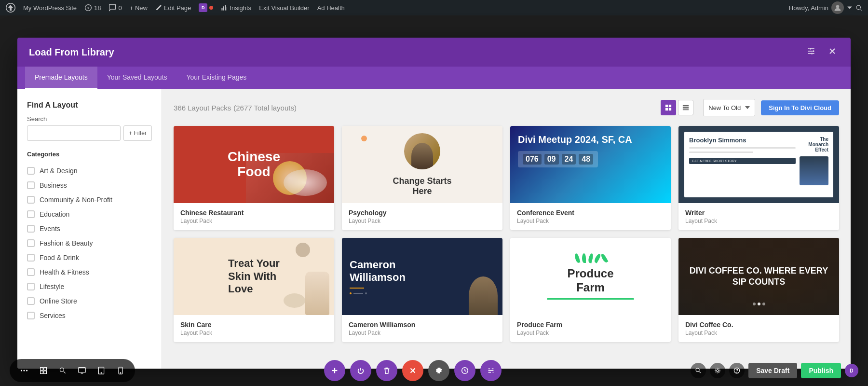  What do you see at coordinates (31, 185) in the screenshot?
I see `category-checkbox-business` at bounding box center [31, 185].